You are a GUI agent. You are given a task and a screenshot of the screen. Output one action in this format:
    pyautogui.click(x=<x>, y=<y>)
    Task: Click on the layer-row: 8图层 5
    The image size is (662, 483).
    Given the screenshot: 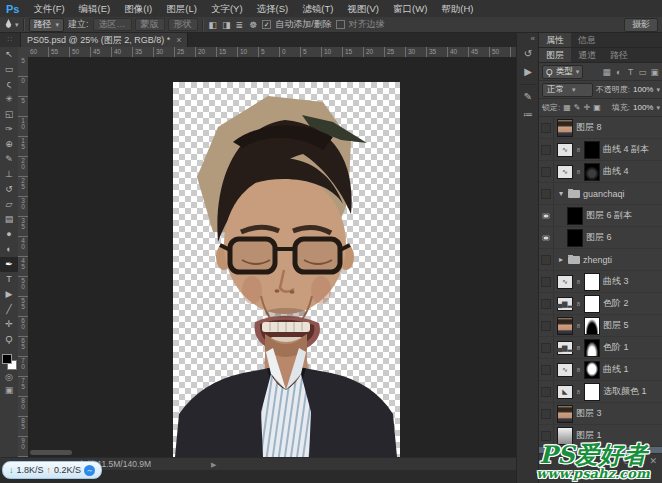 What is the action you would take?
    pyautogui.click(x=600, y=326)
    